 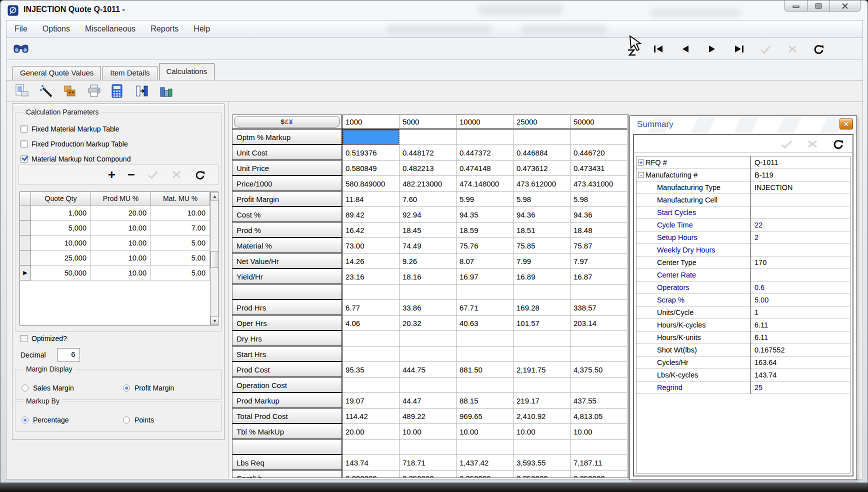 What do you see at coordinates (796, 6) in the screenshot?
I see `minimize-button` at bounding box center [796, 6].